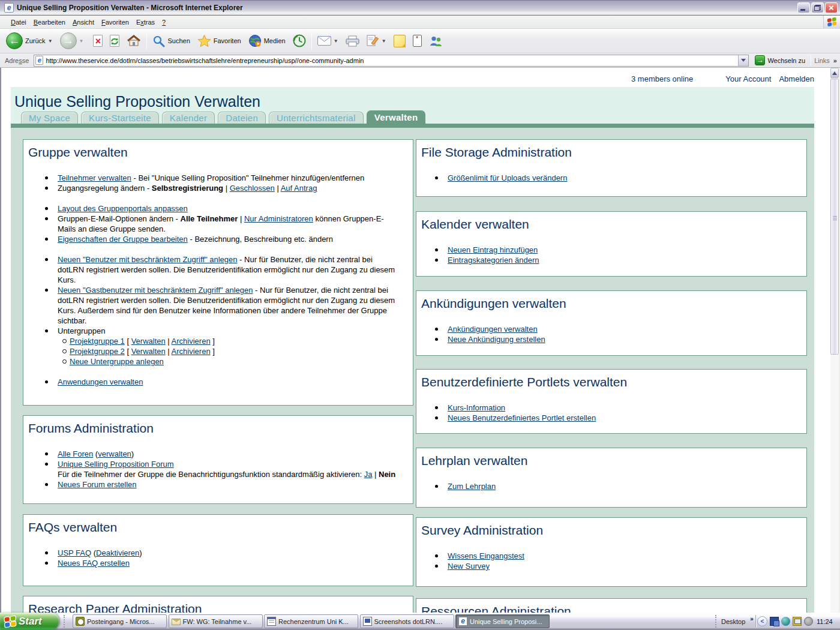 This screenshot has height=630, width=840. Describe the element at coordinates (134, 41) in the screenshot. I see `home-icon` at that location.